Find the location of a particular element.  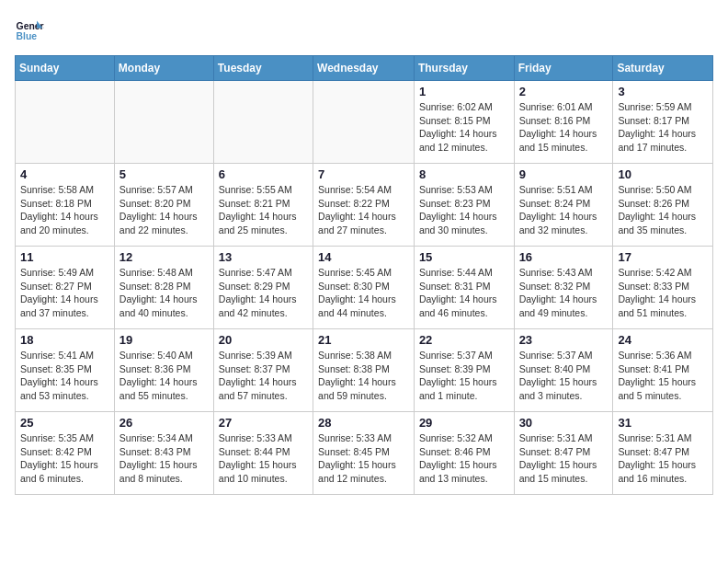

day-number: 27 is located at coordinates (263, 423).